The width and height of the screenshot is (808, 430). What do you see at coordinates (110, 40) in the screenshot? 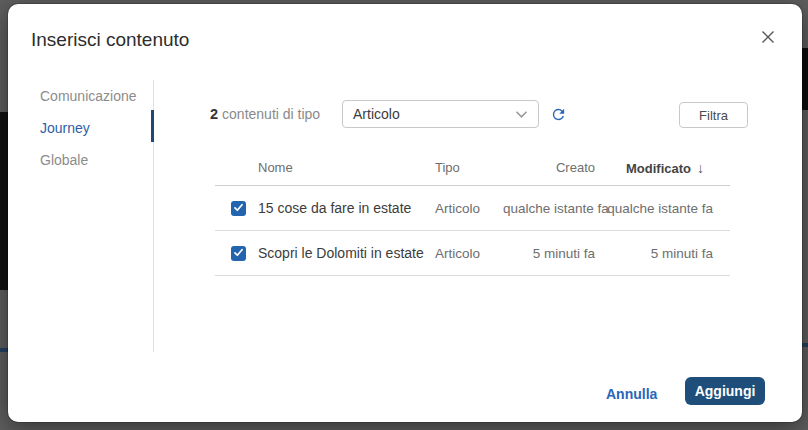
I see `dialog-title: Inserisci contenuto` at bounding box center [110, 40].